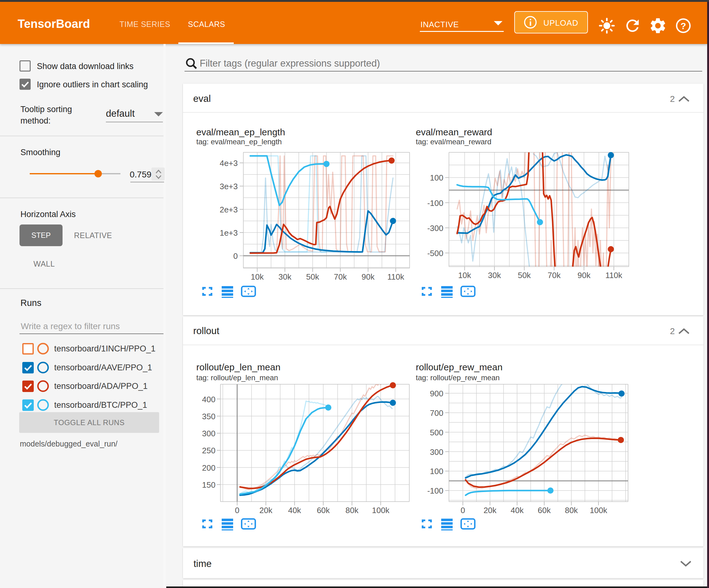  Describe the element at coordinates (436, 228) in the screenshot. I see `svg-text: -300` at that location.